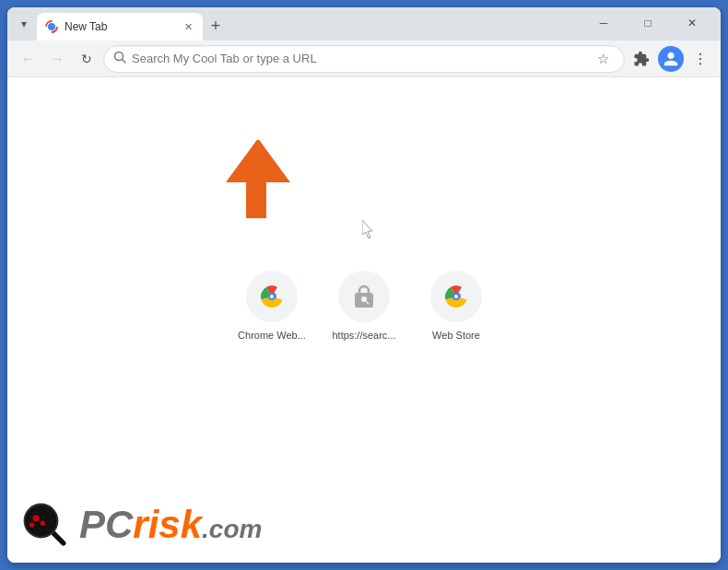  Describe the element at coordinates (120, 27) in the screenshot. I see `active-tab: New Tab ✕` at that location.